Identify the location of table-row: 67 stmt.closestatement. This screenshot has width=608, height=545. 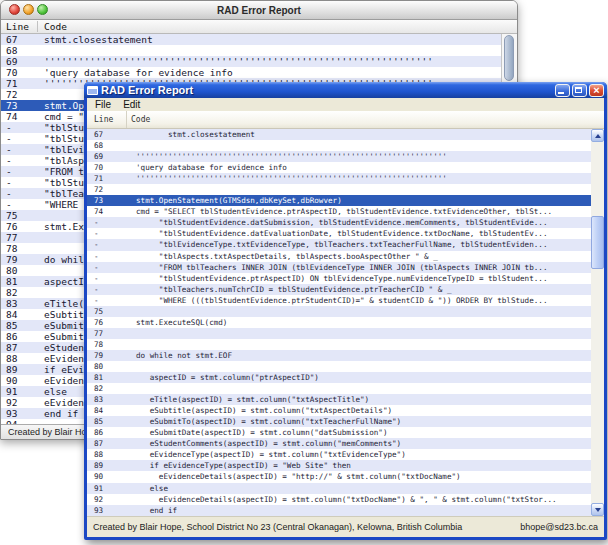
(339, 134).